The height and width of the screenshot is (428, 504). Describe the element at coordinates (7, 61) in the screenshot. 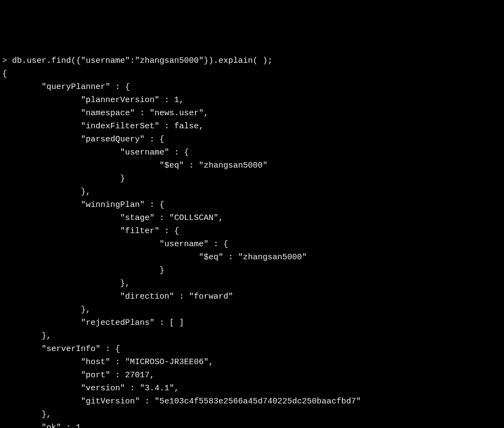

I see `prompt-char: >` at that location.